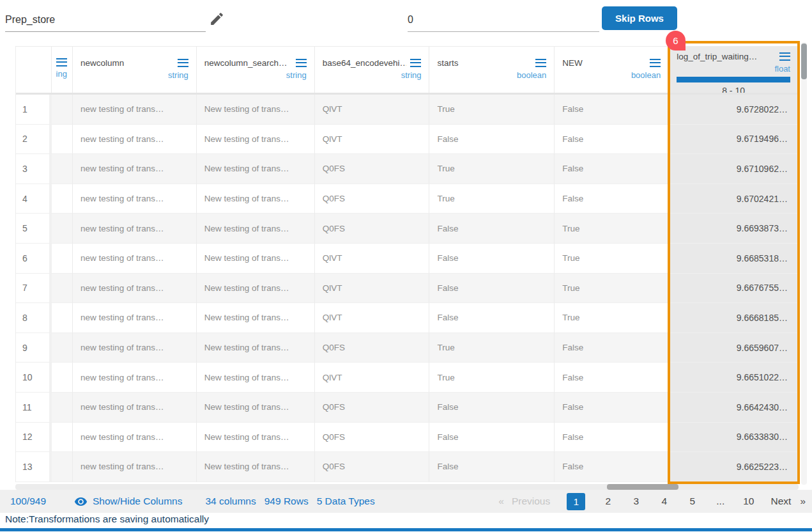 This screenshot has height=532, width=812. What do you see at coordinates (492, 70) in the screenshot?
I see `column-header-starts: starts boolean` at bounding box center [492, 70].